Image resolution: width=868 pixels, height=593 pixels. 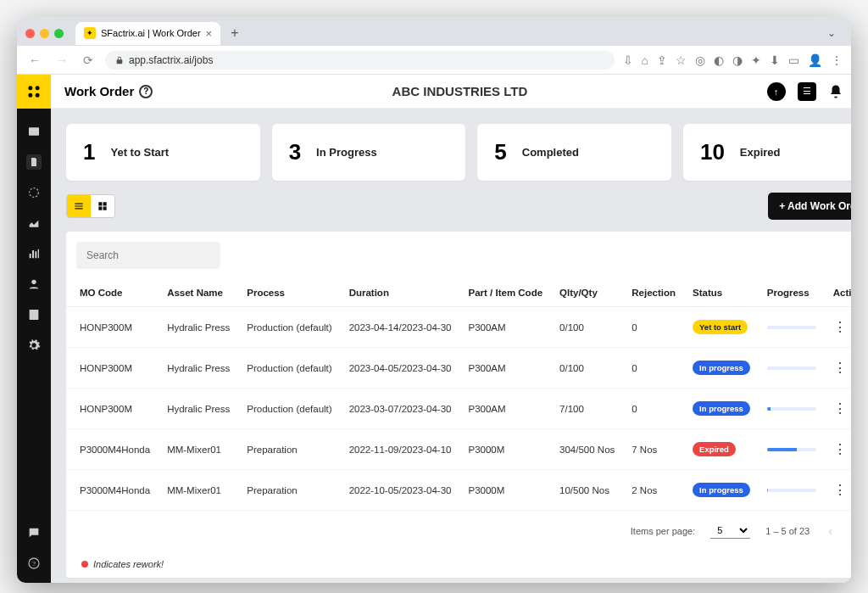 What do you see at coordinates (146, 92) in the screenshot?
I see `help-icon: ?` at bounding box center [146, 92].